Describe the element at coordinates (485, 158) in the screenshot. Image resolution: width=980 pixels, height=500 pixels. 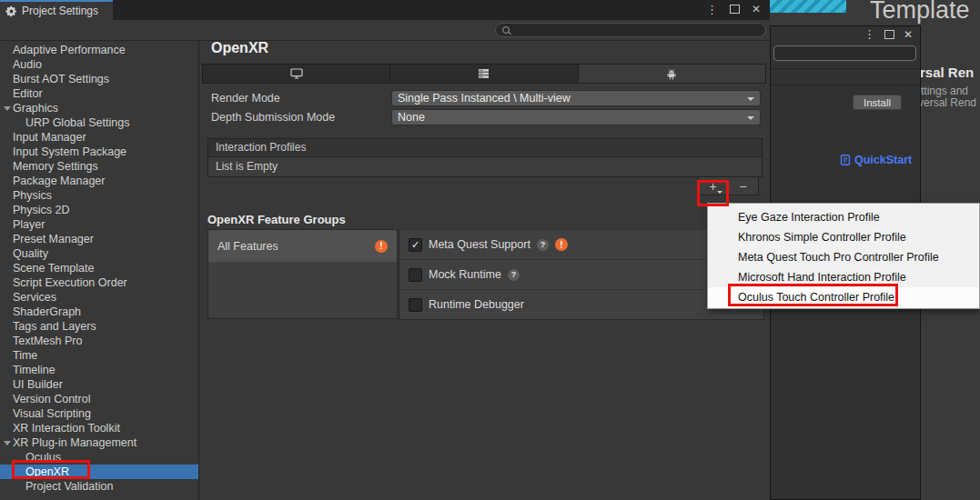
I see `interaction-profiles-list: Interaction Profiles List is Empty + −` at that location.